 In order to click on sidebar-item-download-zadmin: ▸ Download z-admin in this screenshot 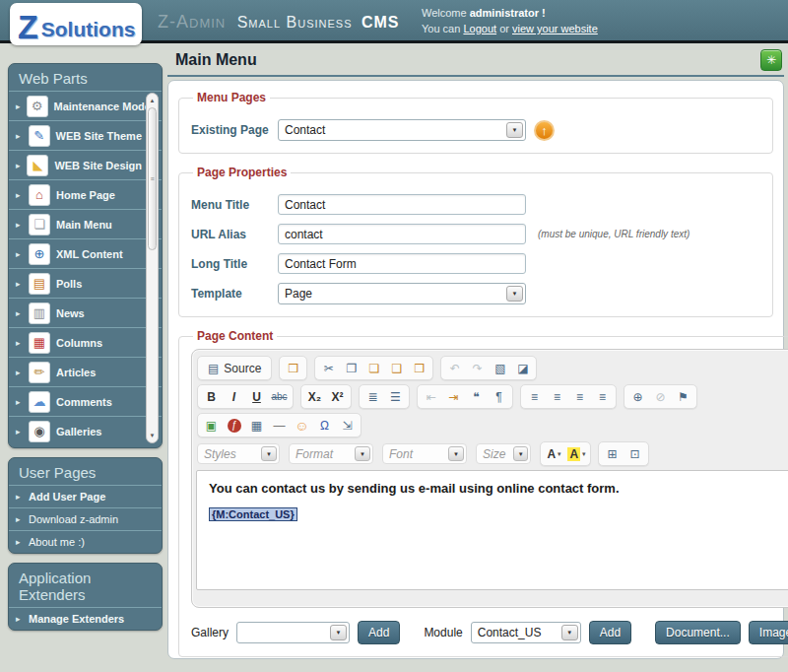, I will do `click(85, 518)`.